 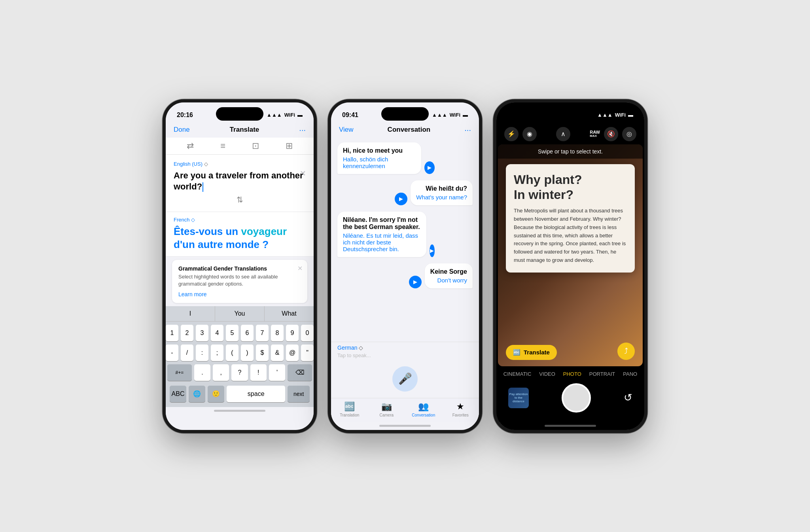 I want to click on key-7: 7, so click(x=262, y=333).